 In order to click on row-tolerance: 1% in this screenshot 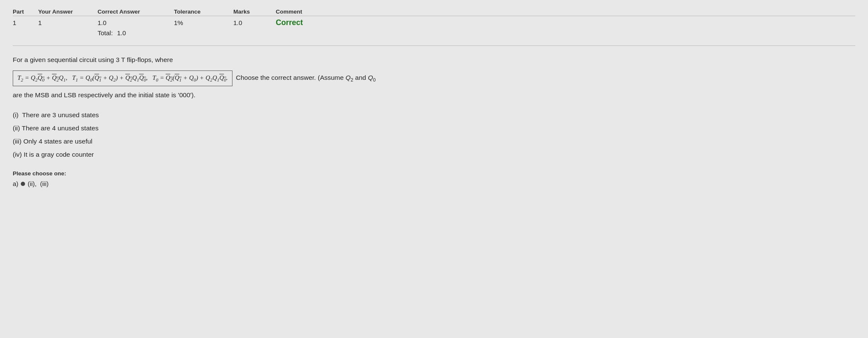, I will do `click(204, 23)`.